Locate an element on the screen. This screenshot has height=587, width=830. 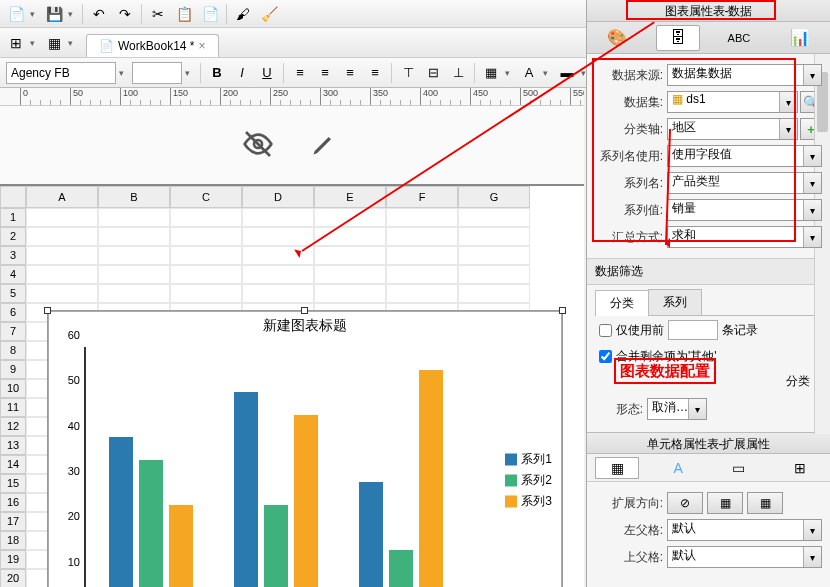
pen-icon is located at coordinates (324, 144).